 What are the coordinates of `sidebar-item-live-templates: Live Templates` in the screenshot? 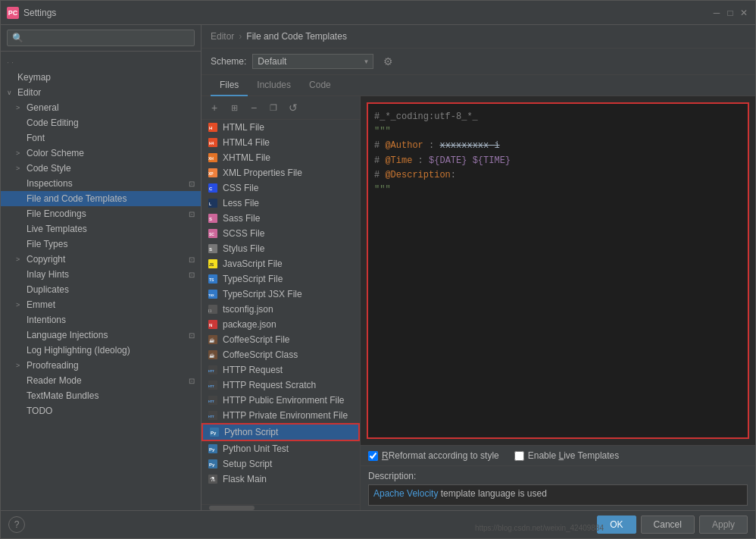 It's located at (101, 229).